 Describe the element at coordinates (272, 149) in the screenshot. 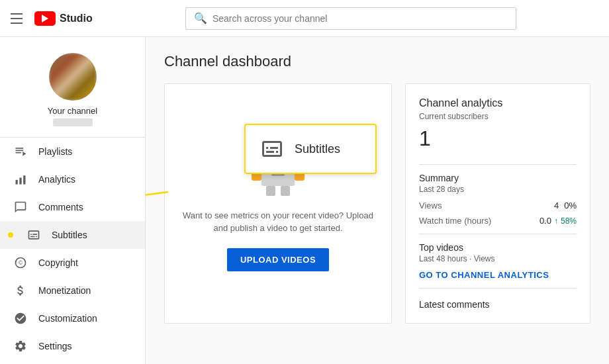

I see `tooltip-icon` at that location.